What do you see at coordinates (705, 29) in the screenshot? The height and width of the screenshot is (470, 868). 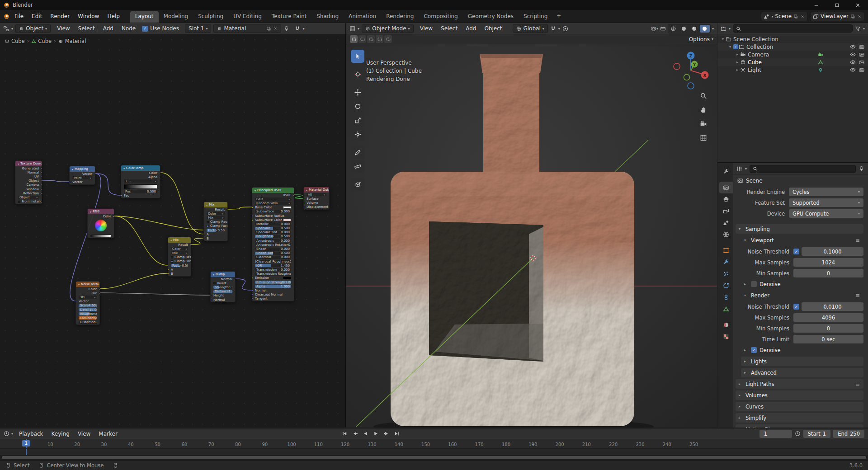 I see `shading-rendered-button` at bounding box center [705, 29].